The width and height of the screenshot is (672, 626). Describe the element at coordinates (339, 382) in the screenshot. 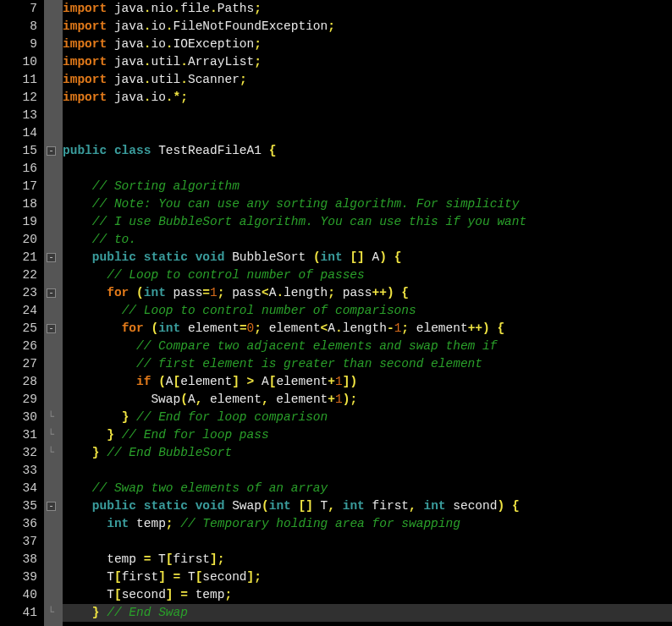

I see `token-num-orange: 1` at that location.